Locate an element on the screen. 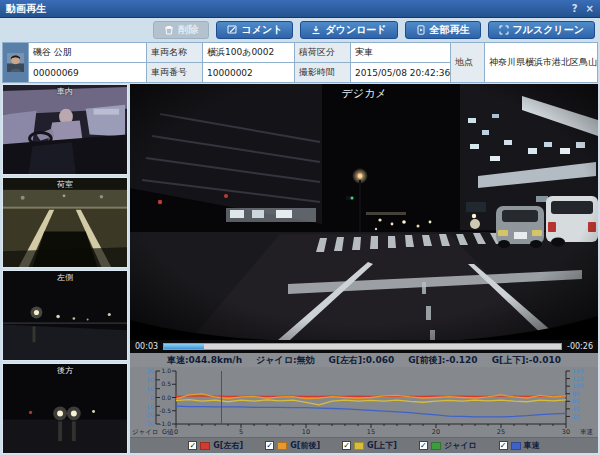  window-titlebar: 動画再生 ? × is located at coordinates (300, 9).